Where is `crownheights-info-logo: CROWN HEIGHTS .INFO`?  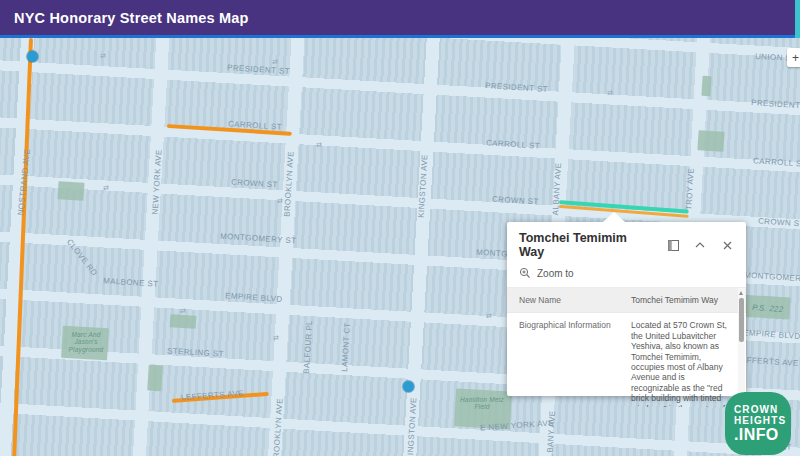
crownheights-info-logo: CROWN HEIGHTS .INFO is located at coordinates (758, 424).